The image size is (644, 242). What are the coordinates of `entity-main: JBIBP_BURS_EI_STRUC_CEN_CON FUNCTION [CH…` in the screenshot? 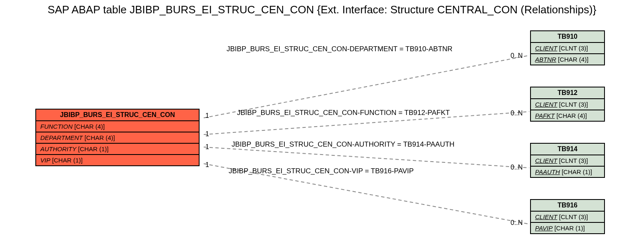 It's located at (117, 137).